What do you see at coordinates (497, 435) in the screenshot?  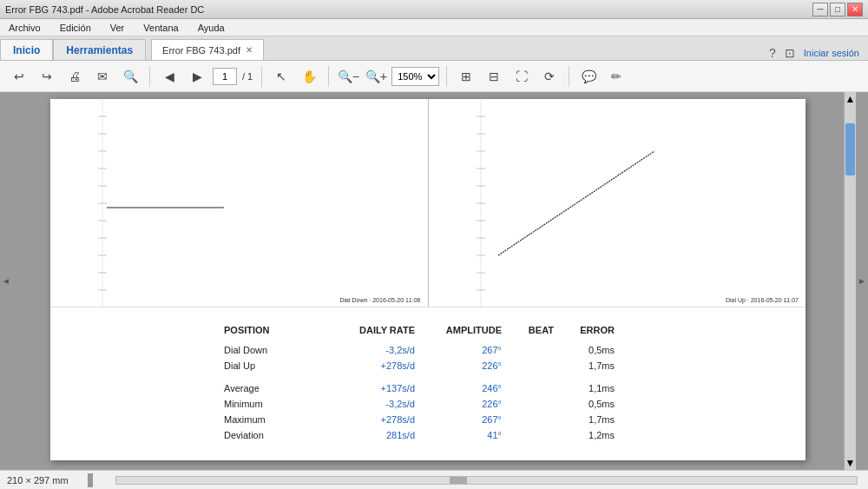 I see `table-row-deviation: Deviation 281s/d 41° 1,2ms` at bounding box center [497, 435].